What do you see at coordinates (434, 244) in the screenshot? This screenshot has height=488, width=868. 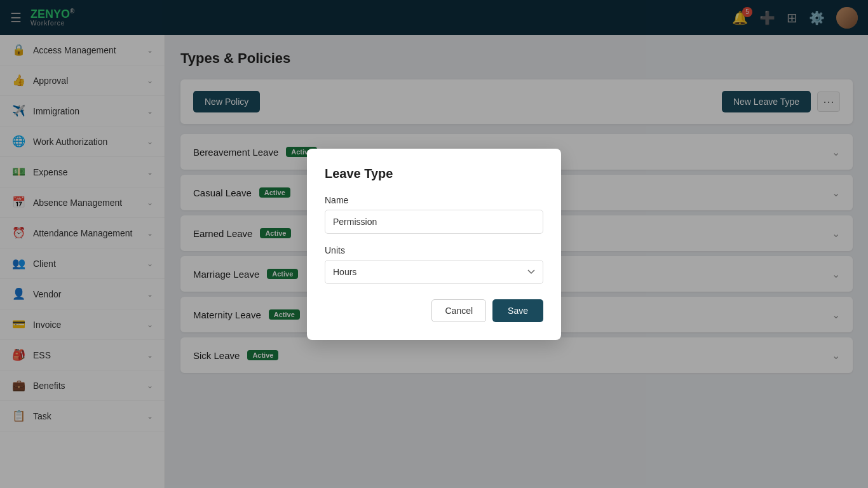 I see `leave-type-modal: Leave Type Name Units HoursDays Cancel S…` at bounding box center [434, 244].